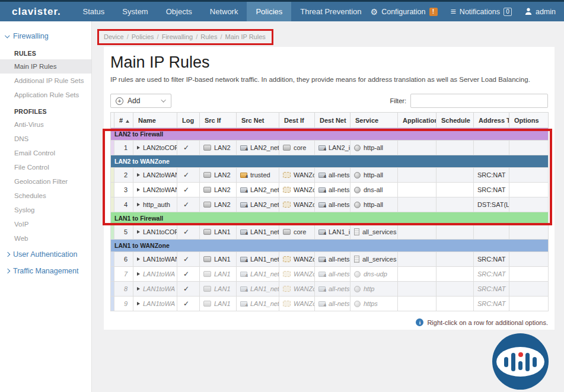 The height and width of the screenshot is (392, 564). Describe the element at coordinates (135, 12) in the screenshot. I see `nav-item-system: System` at that location.